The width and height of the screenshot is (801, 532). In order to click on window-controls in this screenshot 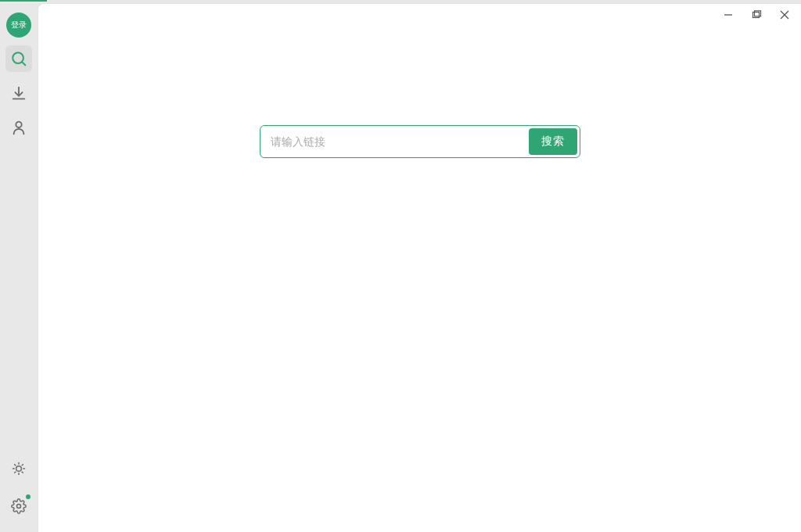, I will do `click(756, 15)`.